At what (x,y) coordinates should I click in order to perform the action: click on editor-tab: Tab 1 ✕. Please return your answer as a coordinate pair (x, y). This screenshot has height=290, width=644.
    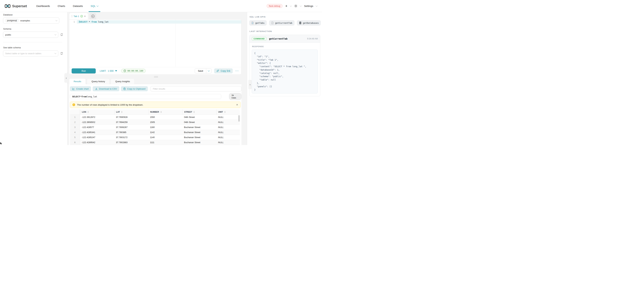
    Looking at the image, I should click on (78, 16).